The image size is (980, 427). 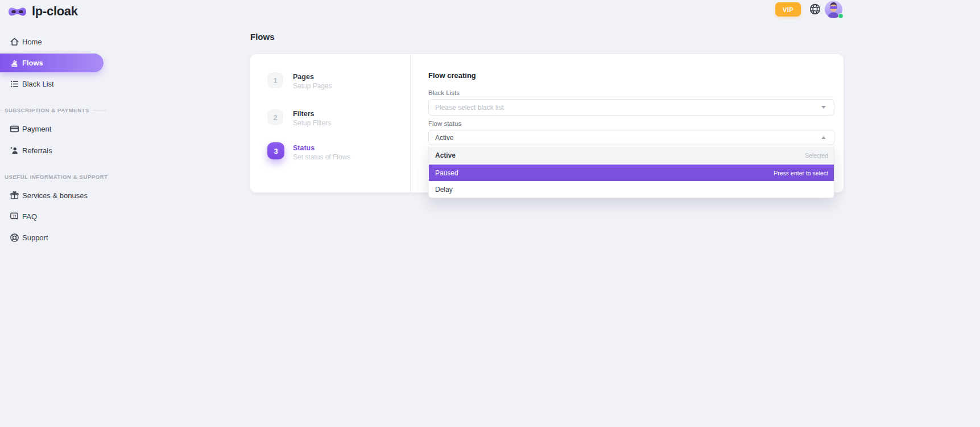 I want to click on step-number-badge: 1, so click(x=275, y=80).